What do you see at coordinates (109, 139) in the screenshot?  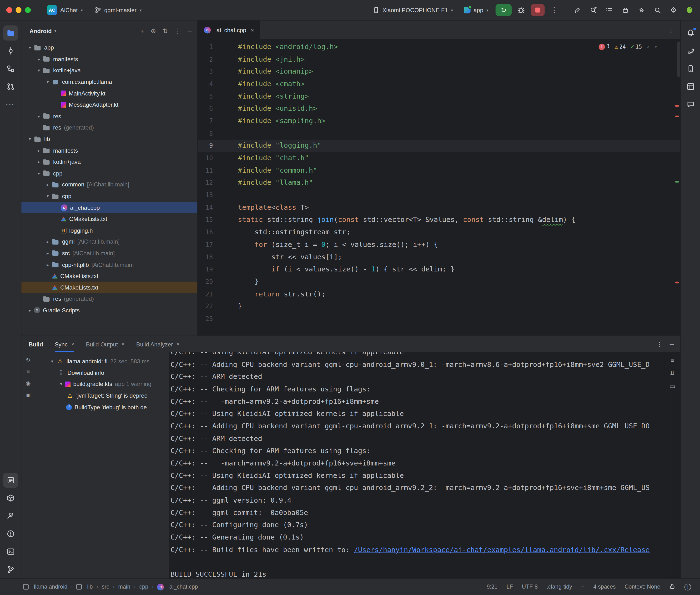 I see `project-tree-item: ▾lib` at bounding box center [109, 139].